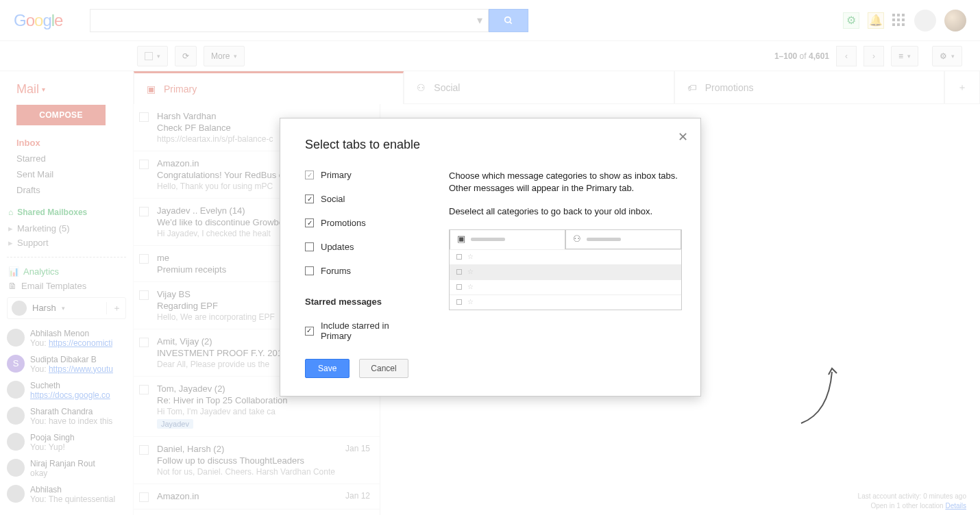 Image resolution: width=980 pixels, height=515 pixels. I want to click on tab-option-social: Social, so click(363, 199).